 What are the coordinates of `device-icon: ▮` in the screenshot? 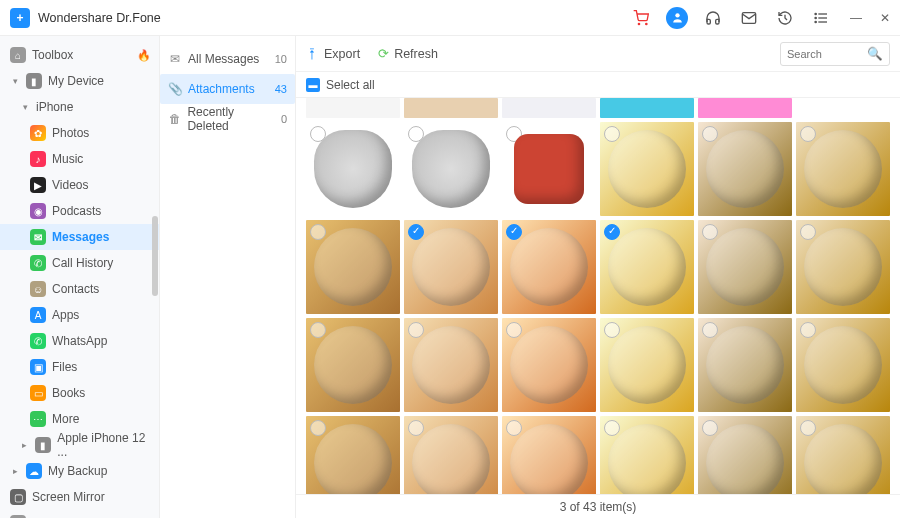 It's located at (43, 445).